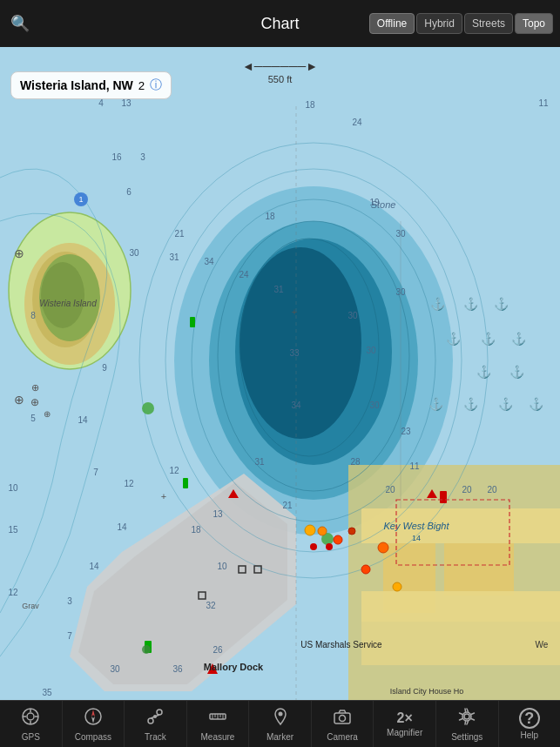 Image resolution: width=560 pixels, height=747 pixels. Describe the element at coordinates (427, 691) in the screenshot. I see `svg-text: Island City House Ho` at that location.